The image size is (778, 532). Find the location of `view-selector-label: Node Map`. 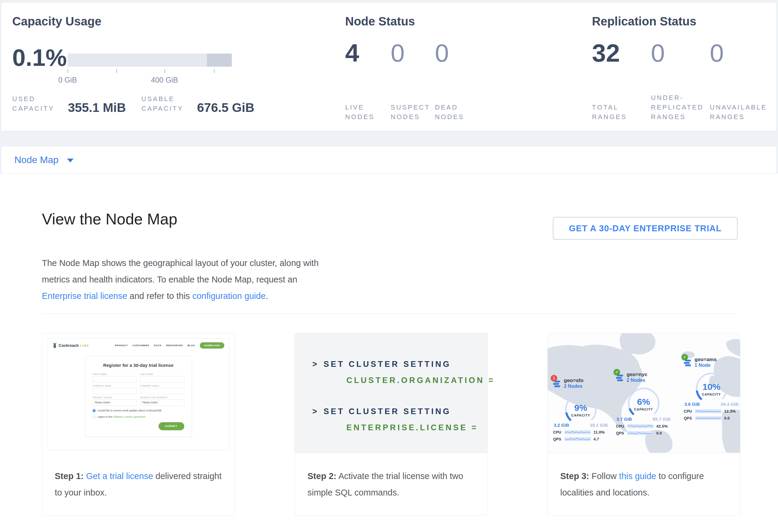

view-selector-label: Node Map is located at coordinates (36, 160).